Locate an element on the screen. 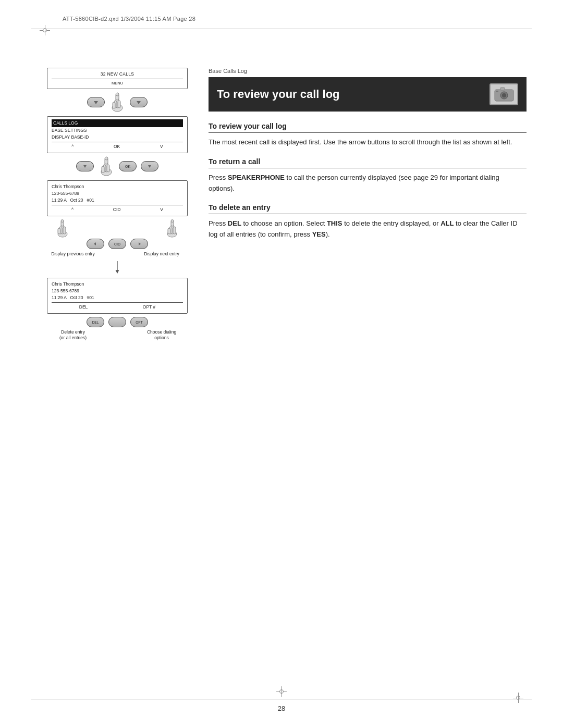 The image size is (563, 728). fn-caret-up-3: ^ is located at coordinates (72, 209).